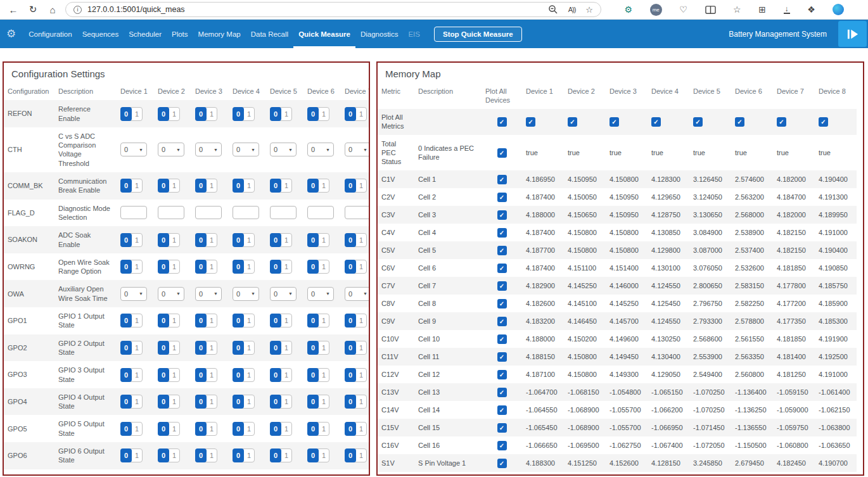 The width and height of the screenshot is (868, 477). What do you see at coordinates (208, 294) in the screenshot?
I see `dropdown-owa-device-3: 0▼` at bounding box center [208, 294].